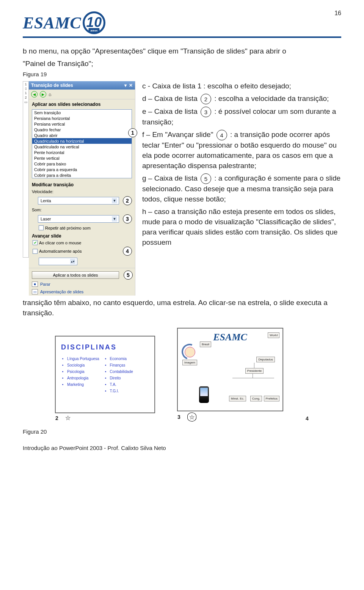 Image resolution: width=364 pixels, height=590 pixels. Describe the element at coordinates (206, 112) in the screenshot. I see `inline-callout-3: 3` at that location.